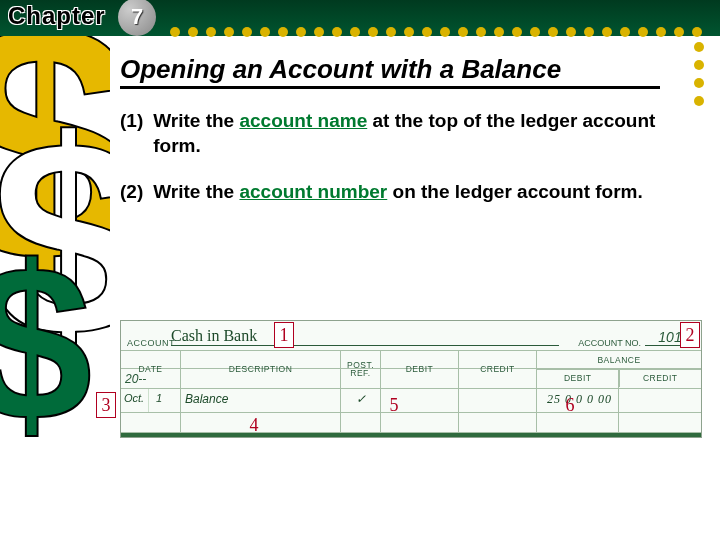 The image size is (720, 540). I want to click on ledger-year-row: 20--, so click(411, 379).